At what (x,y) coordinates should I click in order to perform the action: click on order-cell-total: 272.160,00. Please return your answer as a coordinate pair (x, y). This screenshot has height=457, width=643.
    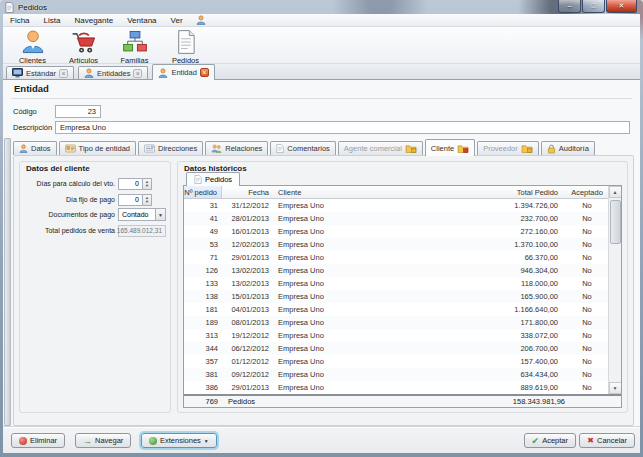
    Looking at the image, I should click on (516, 232).